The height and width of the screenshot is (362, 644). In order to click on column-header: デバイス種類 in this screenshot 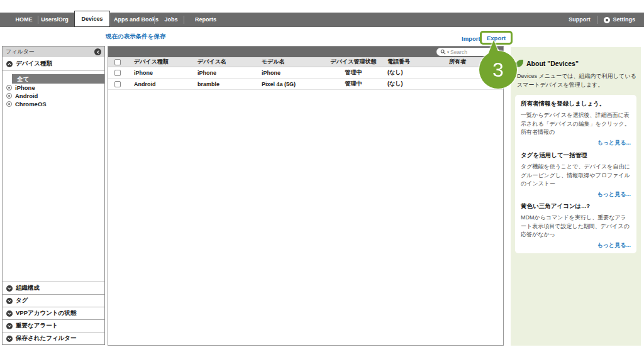, I will do `click(159, 62)`.